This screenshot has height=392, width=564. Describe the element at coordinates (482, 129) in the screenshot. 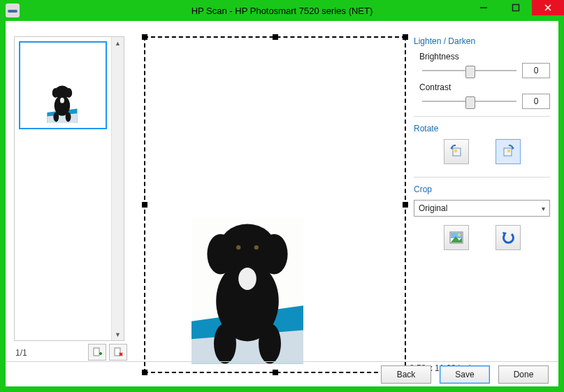

I see `rotate-header: Rotate` at that location.